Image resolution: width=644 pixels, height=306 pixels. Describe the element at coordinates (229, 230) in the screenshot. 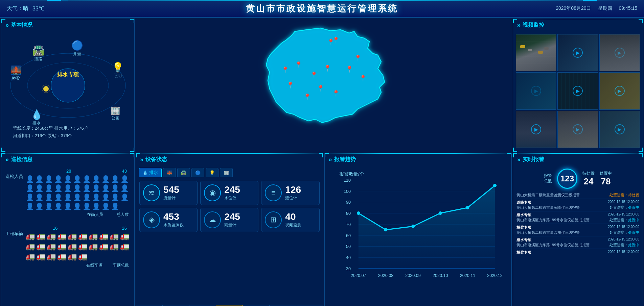

I see `device-status-section: 设备状态 💧排水 🌉 🛣️ 🔵` at that location.